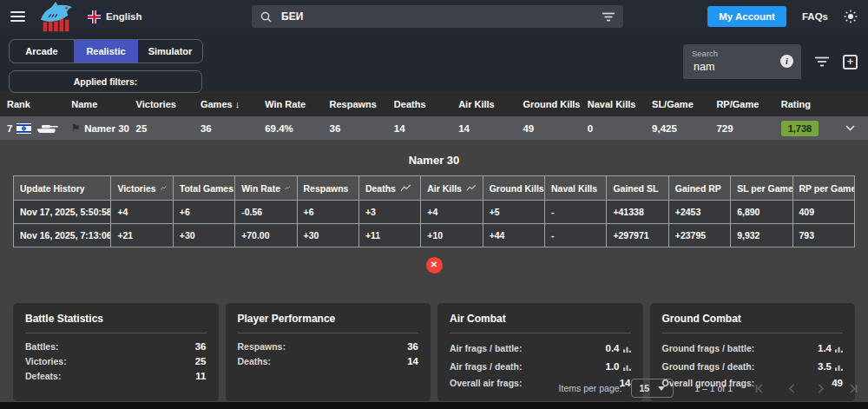  What do you see at coordinates (434, 188) in the screenshot?
I see `detail-header-row: Update History Victories Total Games Win…` at bounding box center [434, 188].